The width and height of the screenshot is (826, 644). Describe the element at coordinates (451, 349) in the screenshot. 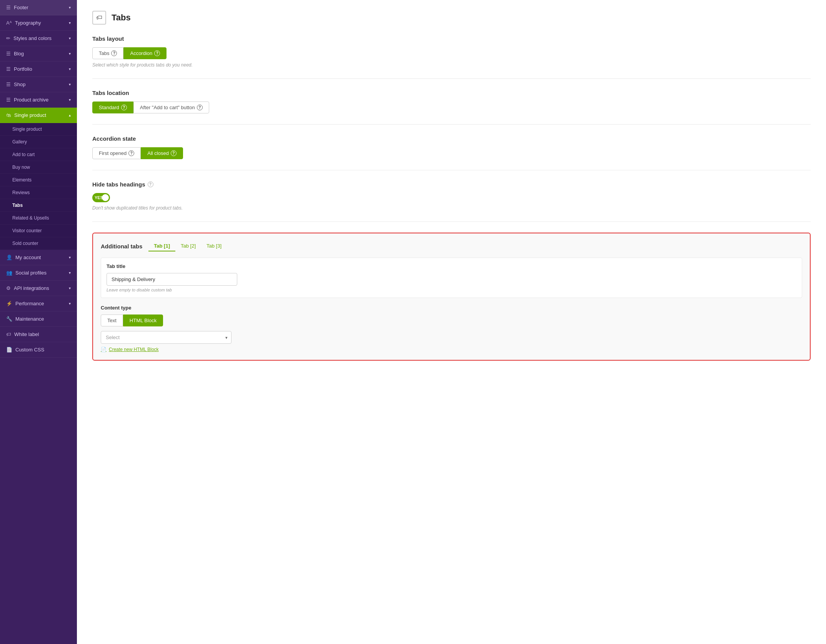

I see `create-html-block-link: 📄 Create new HTML Block` at that location.